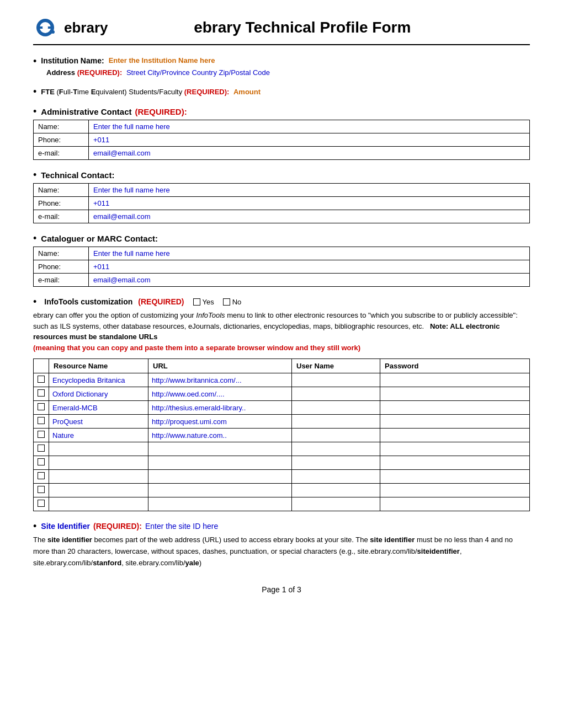  I want to click on resource-name-cell: ProQuest, so click(99, 421).